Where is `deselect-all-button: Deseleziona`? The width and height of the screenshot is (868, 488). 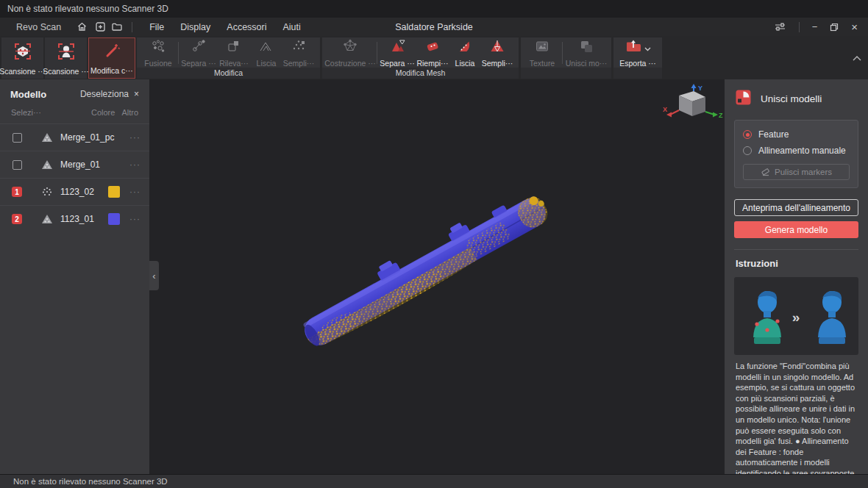
deselect-all-button: Deseleziona is located at coordinates (104, 94).